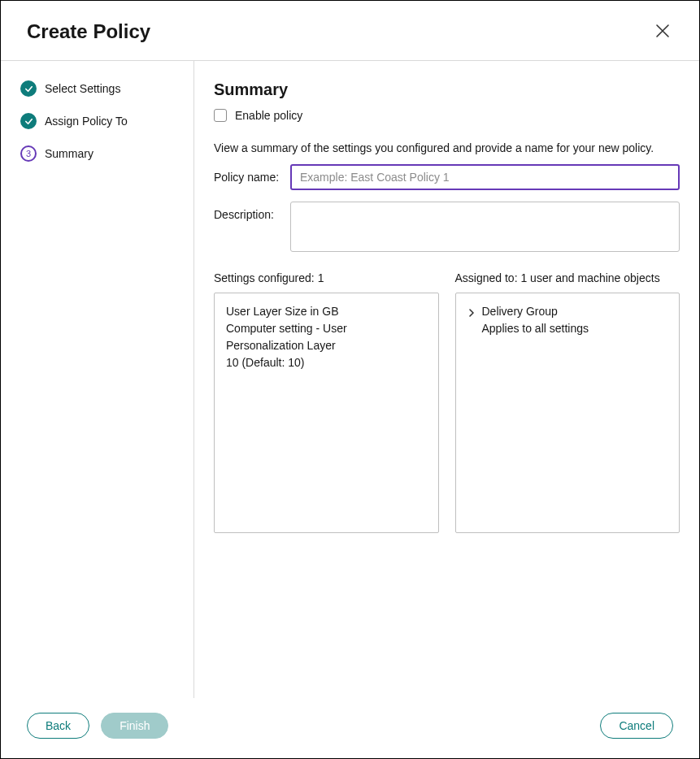 This screenshot has width=700, height=759. I want to click on policy-name-input, so click(485, 177).